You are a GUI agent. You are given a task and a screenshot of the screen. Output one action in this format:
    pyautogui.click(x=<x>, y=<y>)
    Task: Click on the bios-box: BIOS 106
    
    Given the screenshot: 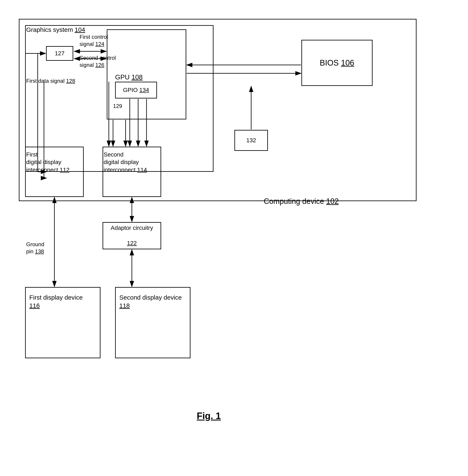 What is the action you would take?
    pyautogui.click(x=337, y=63)
    